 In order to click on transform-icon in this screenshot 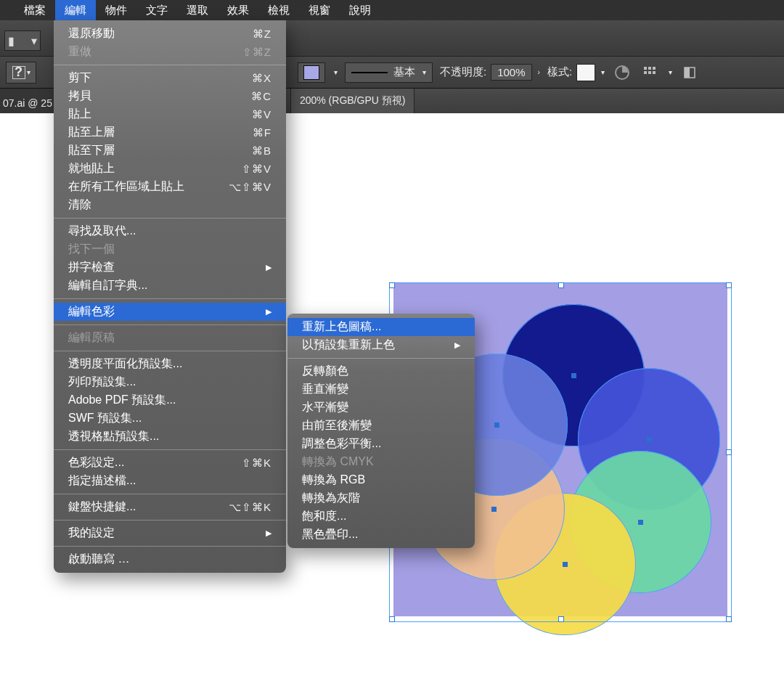, I will do `click(690, 73)`.